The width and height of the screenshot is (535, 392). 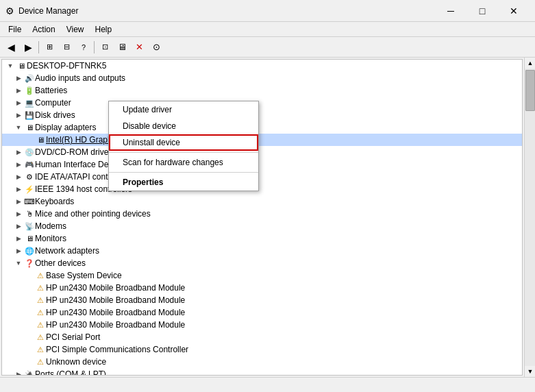 I want to click on scroll-up-button: ▲, so click(x=530, y=63).